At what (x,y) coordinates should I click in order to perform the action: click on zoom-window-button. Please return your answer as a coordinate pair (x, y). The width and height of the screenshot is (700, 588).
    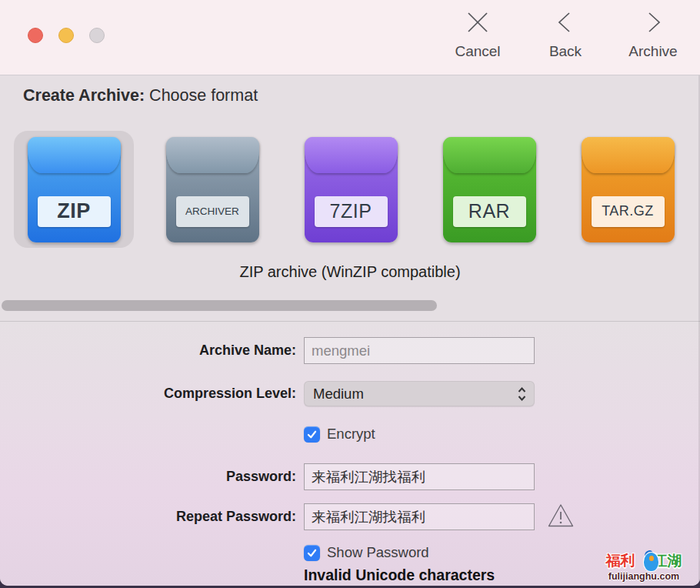
    Looking at the image, I should click on (97, 35).